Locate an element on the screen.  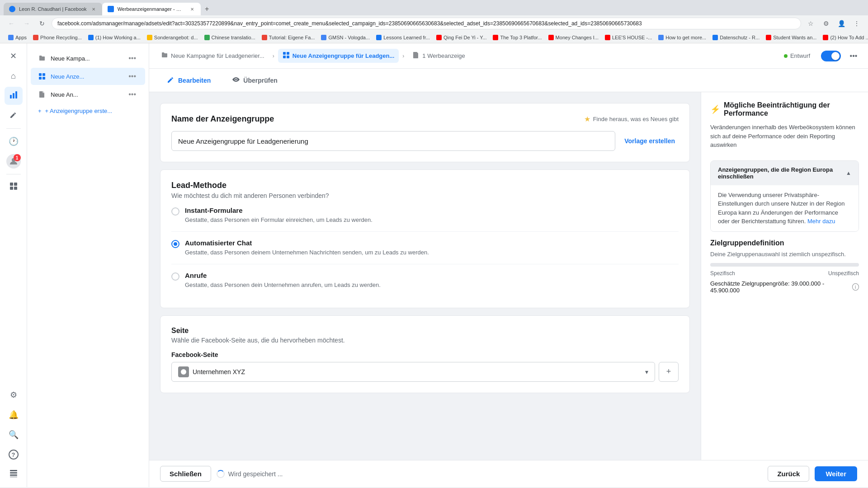
search-nav-button: 🔍 is located at coordinates (14, 435).